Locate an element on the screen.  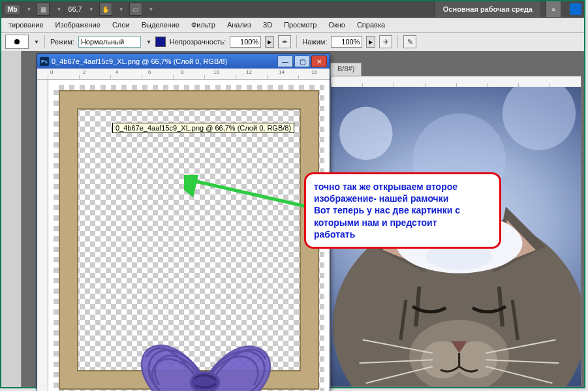
menu-view: Просмотр is located at coordinates (300, 25).